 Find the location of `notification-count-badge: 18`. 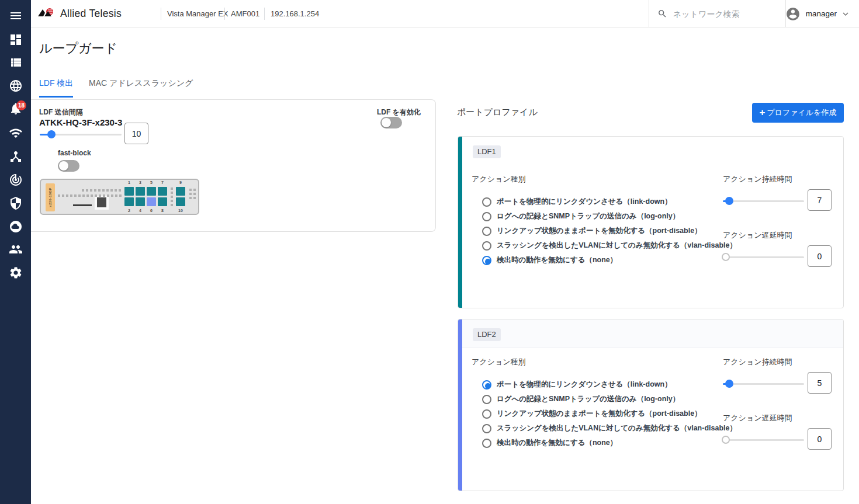

notification-count-badge: 18 is located at coordinates (21, 105).